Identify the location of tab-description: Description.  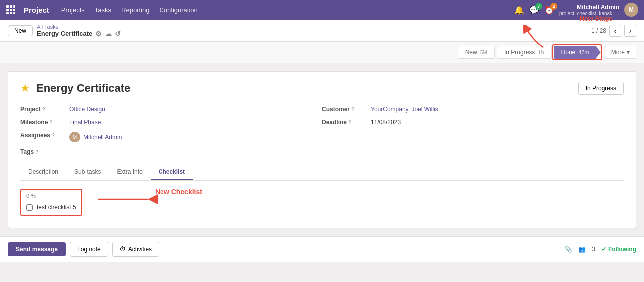
(43, 172).